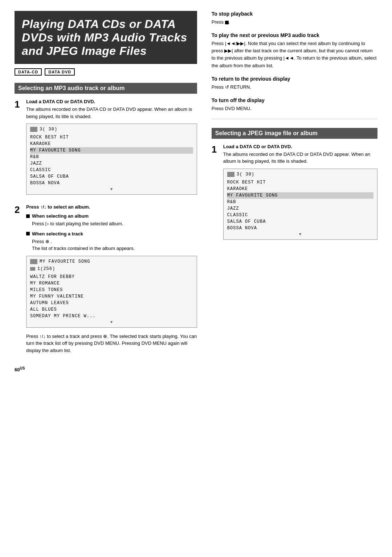 The image size is (392, 557). Describe the element at coordinates (112, 102) in the screenshot. I see `step1-title: Load a DATA CD or DATA DVD.` at that location.